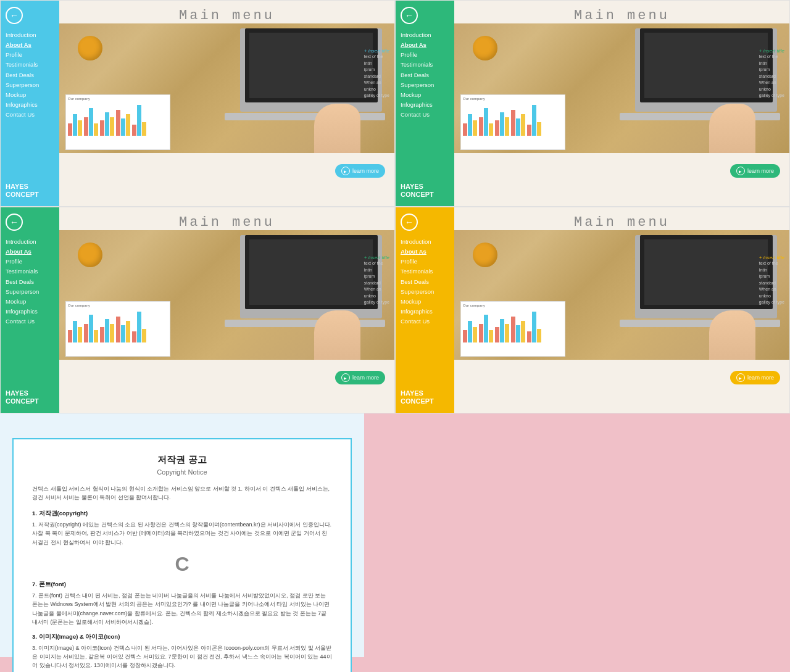 Image resolution: width=790 pixels, height=672 pixels. Describe the element at coordinates (30, 252) in the screenshot. I see `nav-about-3: About As` at that location.